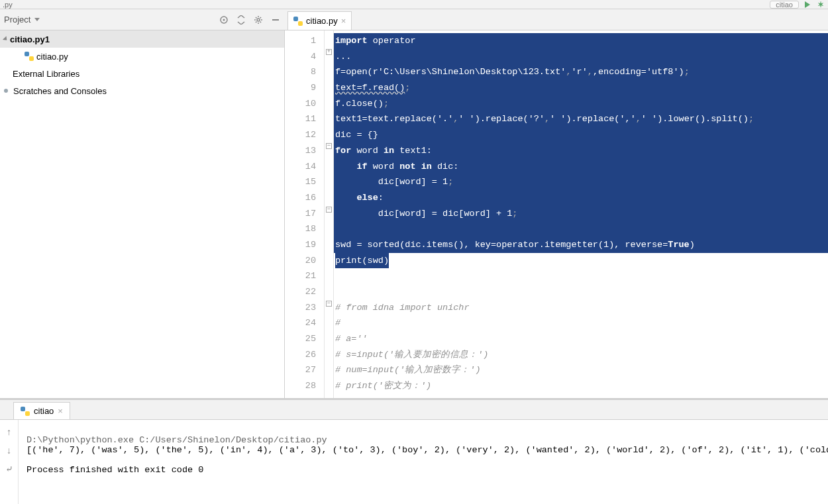 The image size is (828, 504). Describe the element at coordinates (329, 52) in the screenshot. I see `fold-toggle-icon: +` at that location.